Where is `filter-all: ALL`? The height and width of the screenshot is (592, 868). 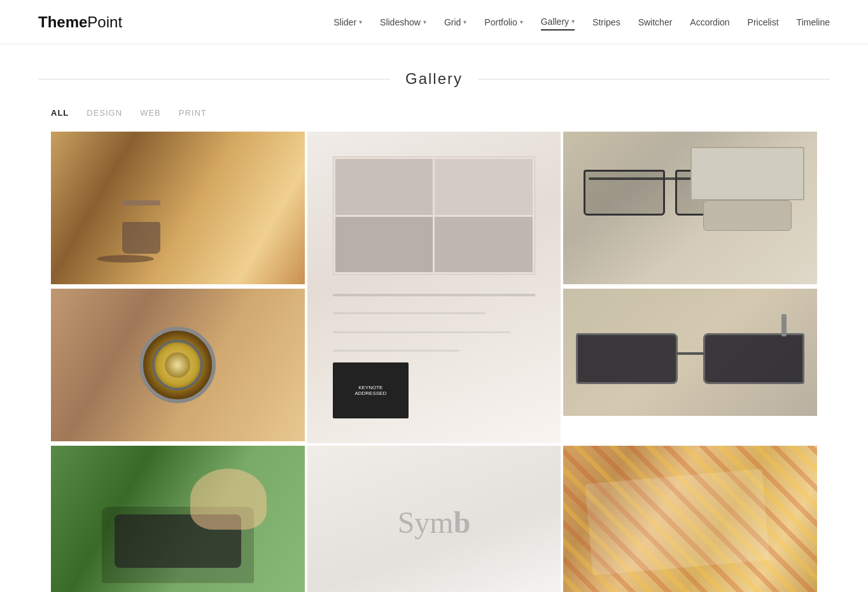 filter-all: ALL is located at coordinates (60, 113).